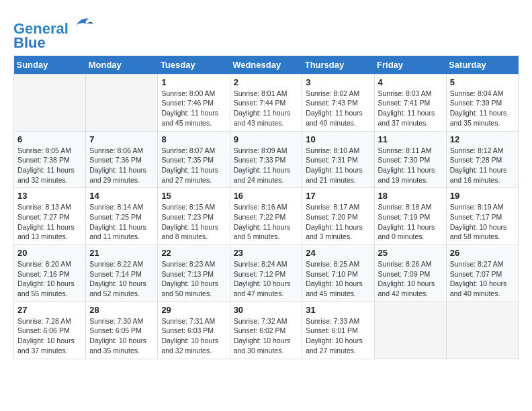 Image resolution: width=532 pixels, height=411 pixels. I want to click on logo-text: General, so click(54, 26).